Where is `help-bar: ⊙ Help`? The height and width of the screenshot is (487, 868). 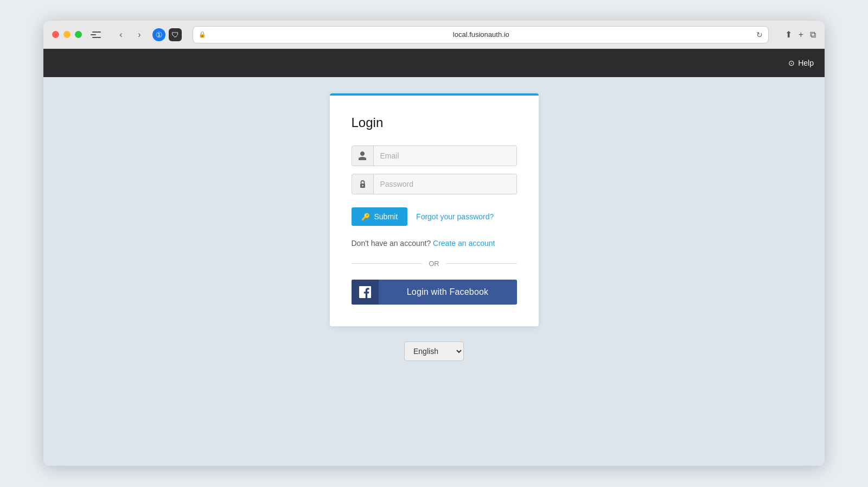 help-bar: ⊙ Help is located at coordinates (434, 63).